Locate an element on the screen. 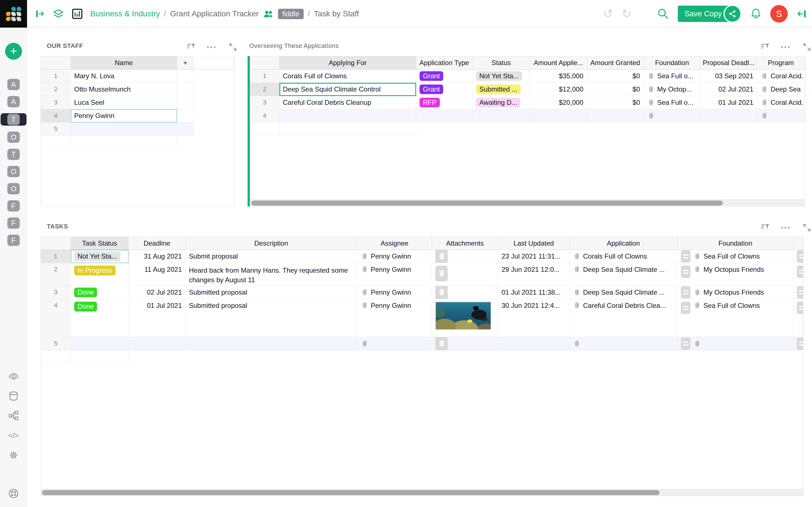 This screenshot has width=812, height=507. name-cell: Luca Seel is located at coordinates (124, 103).